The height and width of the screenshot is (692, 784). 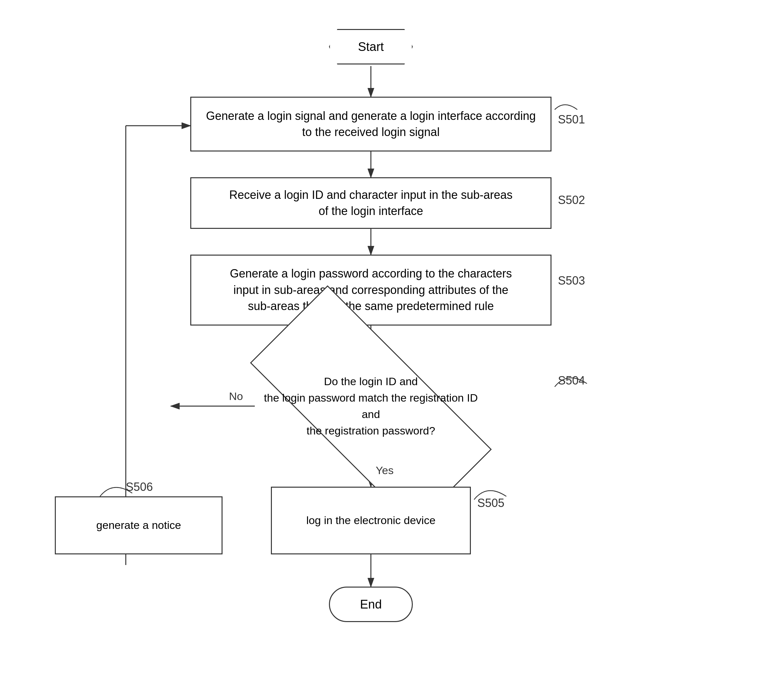 What do you see at coordinates (371, 521) in the screenshot?
I see `s505-box: log in the electronic device` at bounding box center [371, 521].